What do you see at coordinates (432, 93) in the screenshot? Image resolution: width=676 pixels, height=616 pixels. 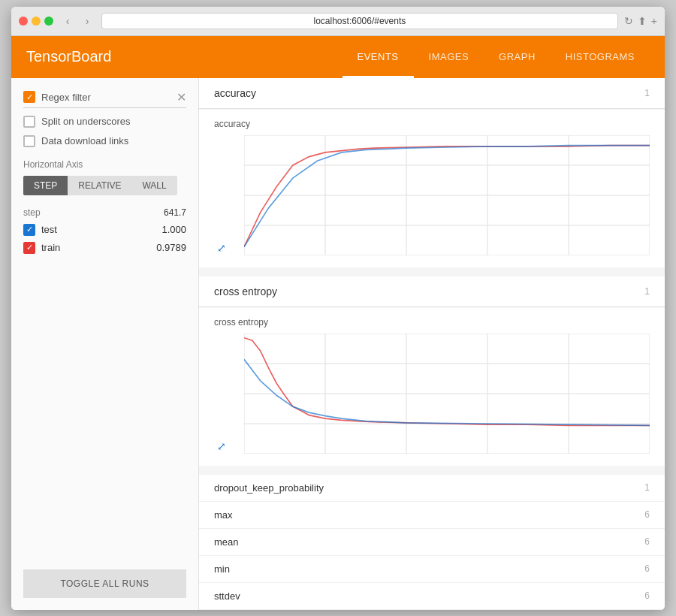 I see `accuracy-section-header: accuracy 1` at bounding box center [432, 93].